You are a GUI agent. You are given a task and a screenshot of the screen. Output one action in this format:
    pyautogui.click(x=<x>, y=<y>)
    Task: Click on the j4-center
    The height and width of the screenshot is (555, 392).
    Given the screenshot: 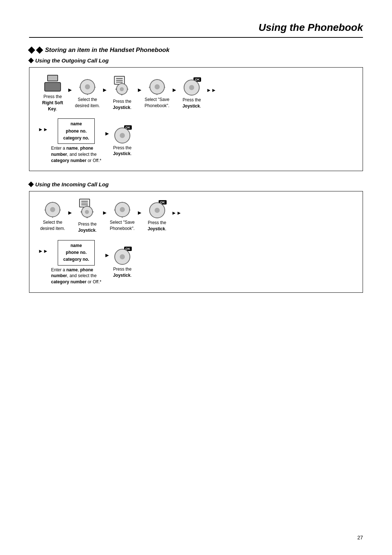 What is the action you would take?
    pyautogui.click(x=122, y=210)
    